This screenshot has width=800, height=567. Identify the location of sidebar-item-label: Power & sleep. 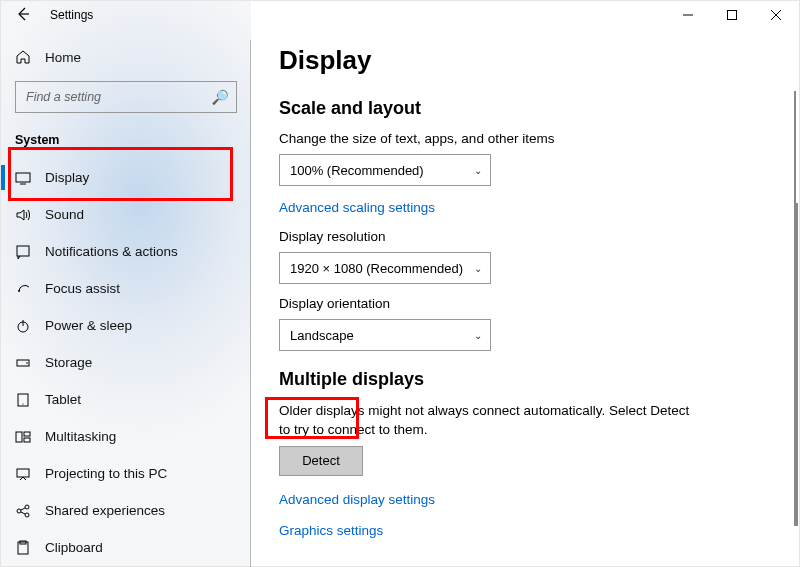
(88, 326).